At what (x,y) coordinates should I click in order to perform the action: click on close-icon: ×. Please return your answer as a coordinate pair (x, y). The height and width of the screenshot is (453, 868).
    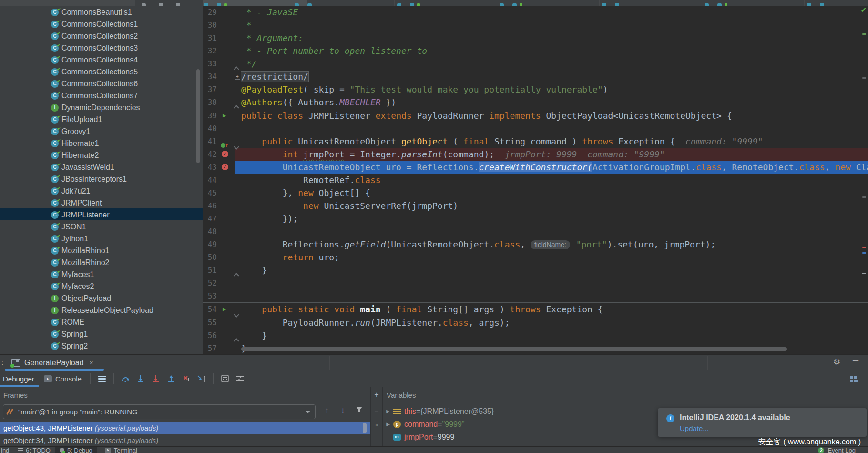
    Looking at the image, I should click on (92, 363).